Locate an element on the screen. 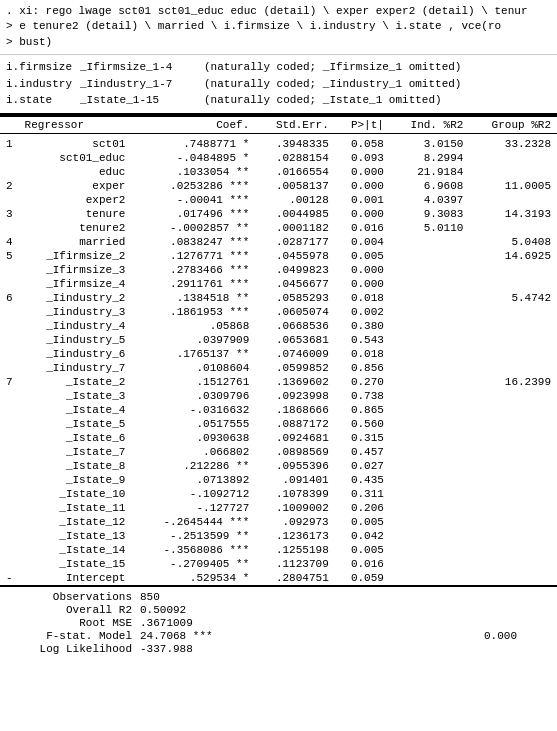  se-value: .0653681 is located at coordinates (294, 340).